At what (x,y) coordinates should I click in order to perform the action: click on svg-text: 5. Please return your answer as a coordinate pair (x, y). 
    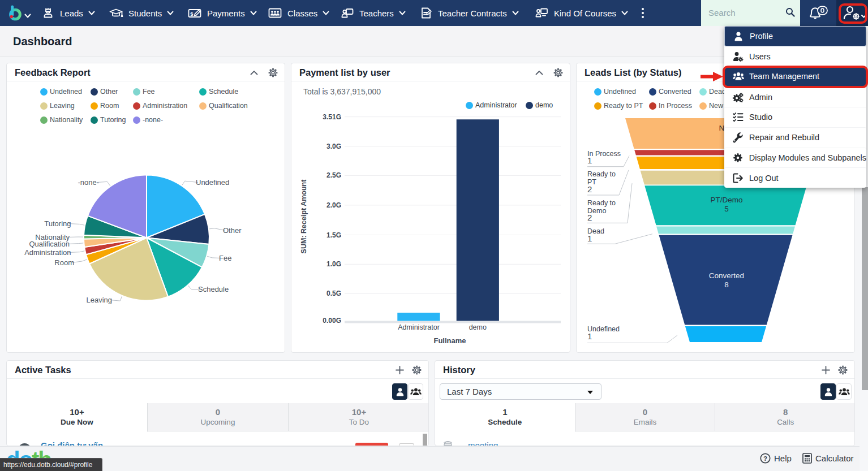
    Looking at the image, I should click on (727, 209).